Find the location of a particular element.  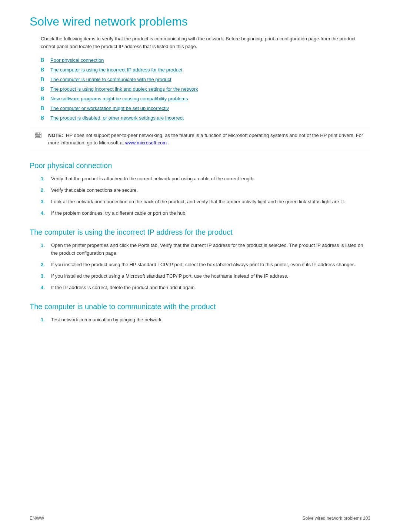

toc-link: The product is disabled, or other networ… is located at coordinates (117, 118).